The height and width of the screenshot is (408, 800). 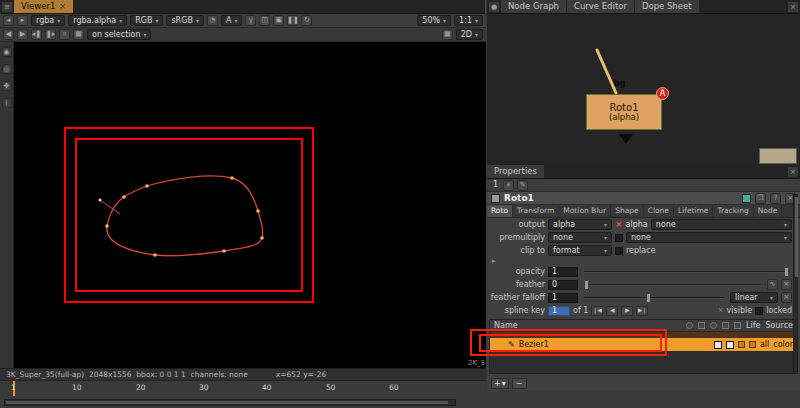 I want to click on channel-select: rgba.alpha▾, so click(x=98, y=20).